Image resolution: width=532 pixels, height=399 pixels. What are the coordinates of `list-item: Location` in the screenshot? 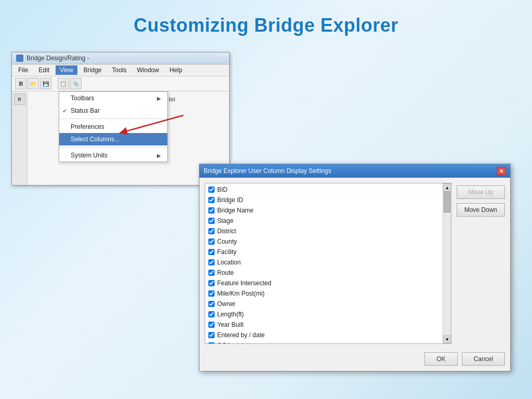 It's located at (324, 262).